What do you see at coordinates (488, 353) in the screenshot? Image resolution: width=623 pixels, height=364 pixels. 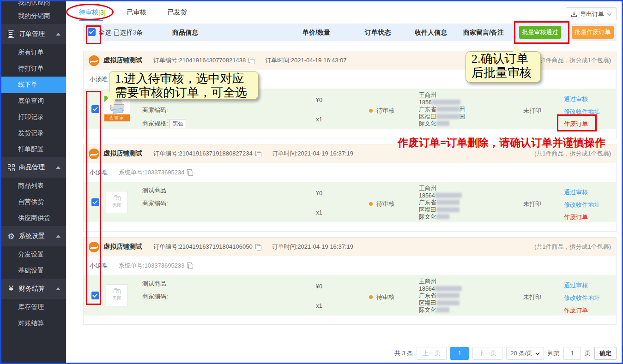 I see `next-page-button: 下一页` at bounding box center [488, 353].